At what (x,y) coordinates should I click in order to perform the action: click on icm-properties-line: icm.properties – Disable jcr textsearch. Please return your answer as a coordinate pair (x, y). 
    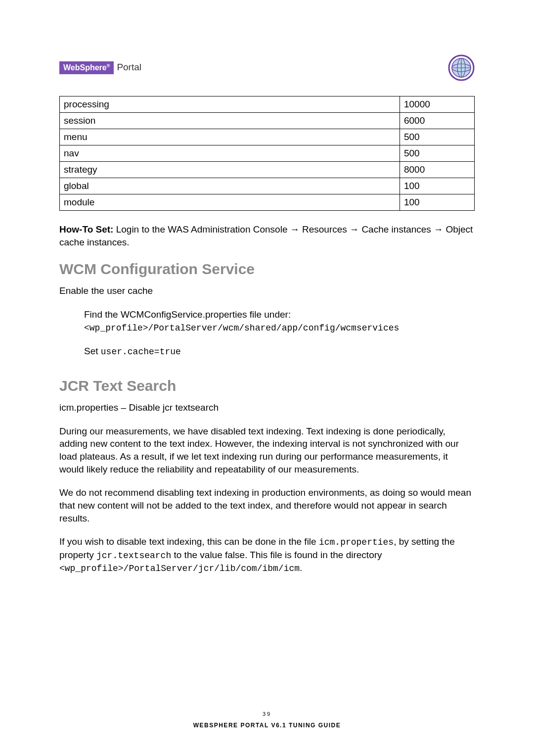
    Looking at the image, I should click on (267, 408).